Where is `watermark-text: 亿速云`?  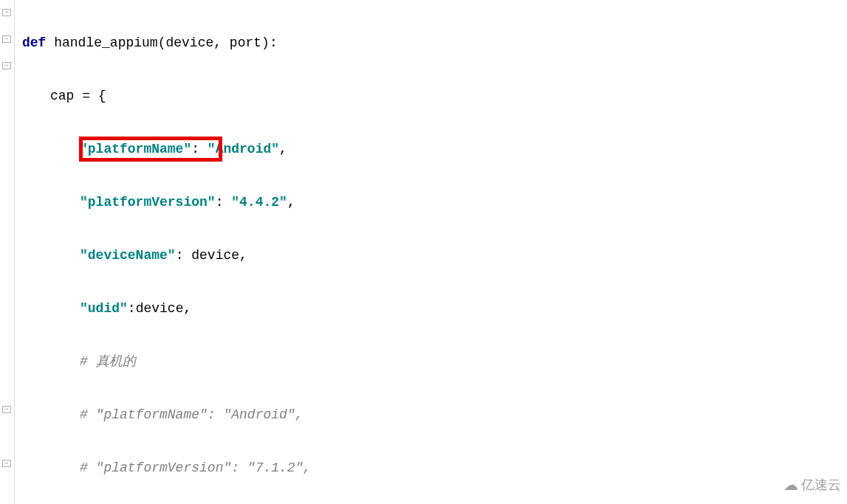 watermark-text: 亿速云 is located at coordinates (821, 485).